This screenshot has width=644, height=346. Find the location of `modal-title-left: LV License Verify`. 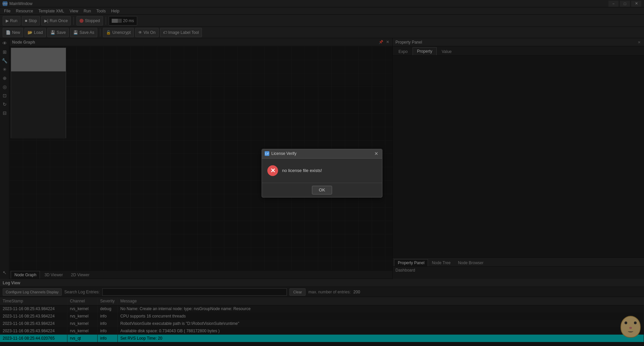

modal-title-left: LV License Verify is located at coordinates (280, 154).